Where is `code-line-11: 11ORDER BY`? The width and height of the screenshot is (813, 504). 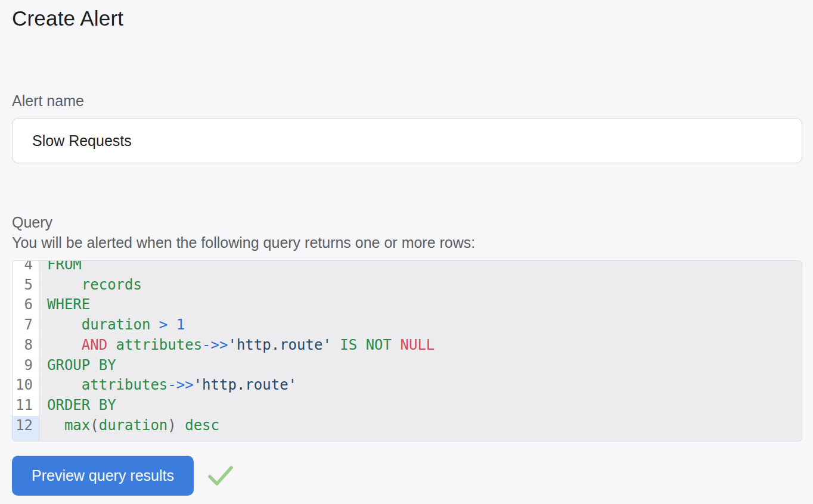
code-line-11: 11ORDER BY is located at coordinates (407, 406).